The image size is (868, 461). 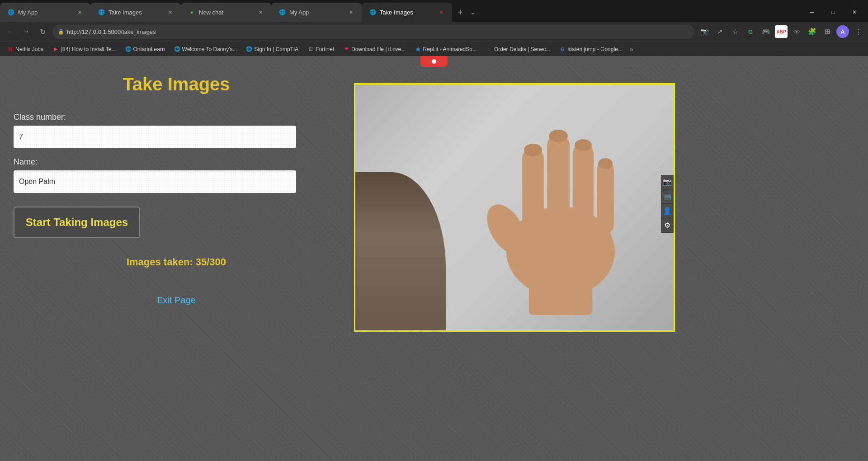 I want to click on share-icon: ↗, so click(x=720, y=32).